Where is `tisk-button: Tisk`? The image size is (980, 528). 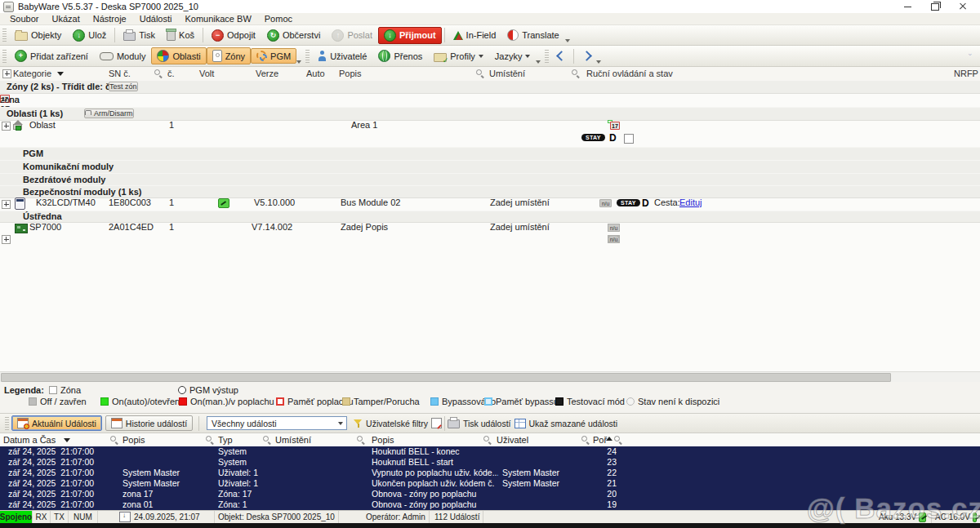
tisk-button: Tisk is located at coordinates (139, 35).